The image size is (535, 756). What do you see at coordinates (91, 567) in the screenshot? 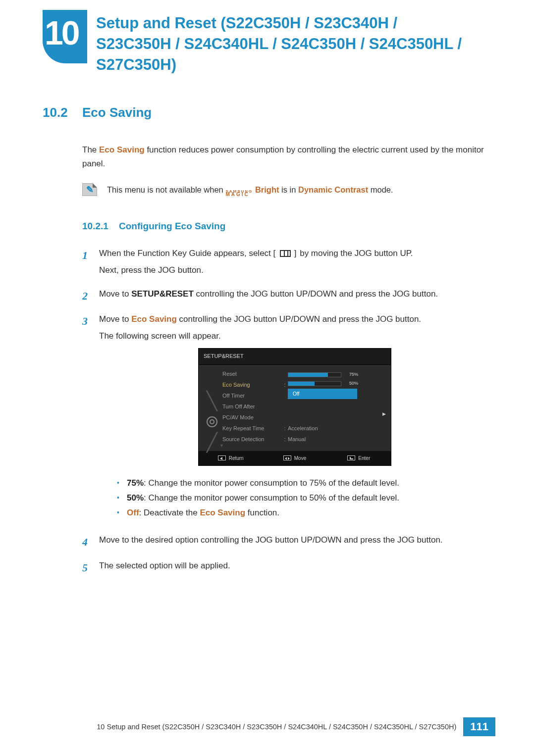
I see `step-number: 5` at bounding box center [91, 567].